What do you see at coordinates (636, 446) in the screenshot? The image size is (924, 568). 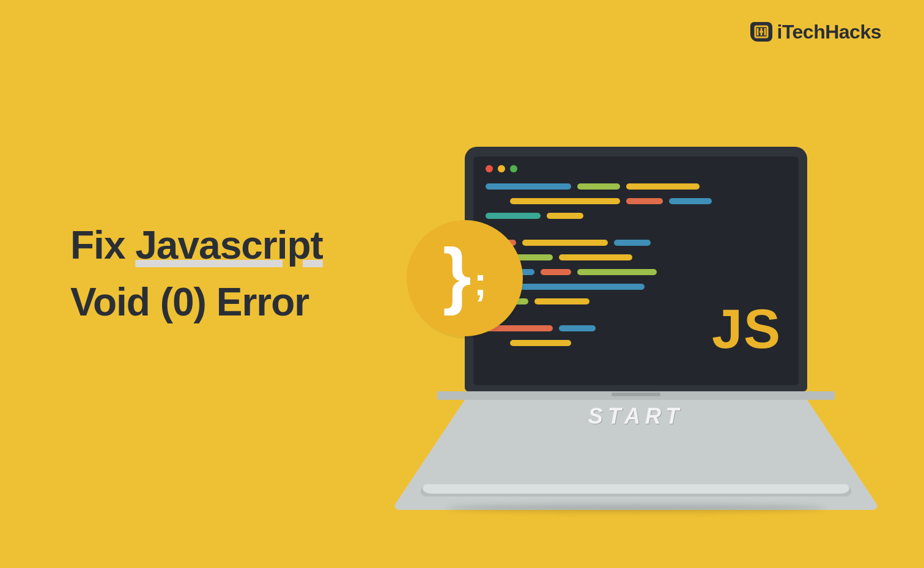 I see `laptop-base: START` at bounding box center [636, 446].